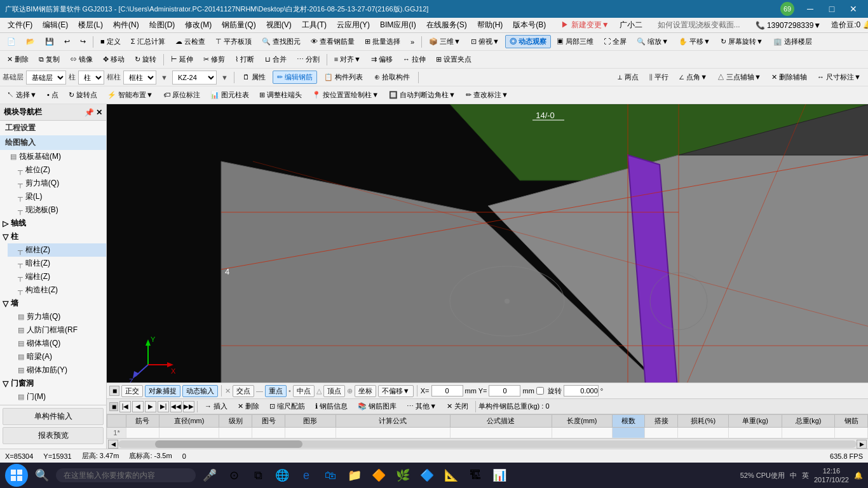 The height and width of the screenshot is (488, 868). What do you see at coordinates (491, 25) in the screenshot?
I see `menu-help: 帮助(H)` at bounding box center [491, 25].